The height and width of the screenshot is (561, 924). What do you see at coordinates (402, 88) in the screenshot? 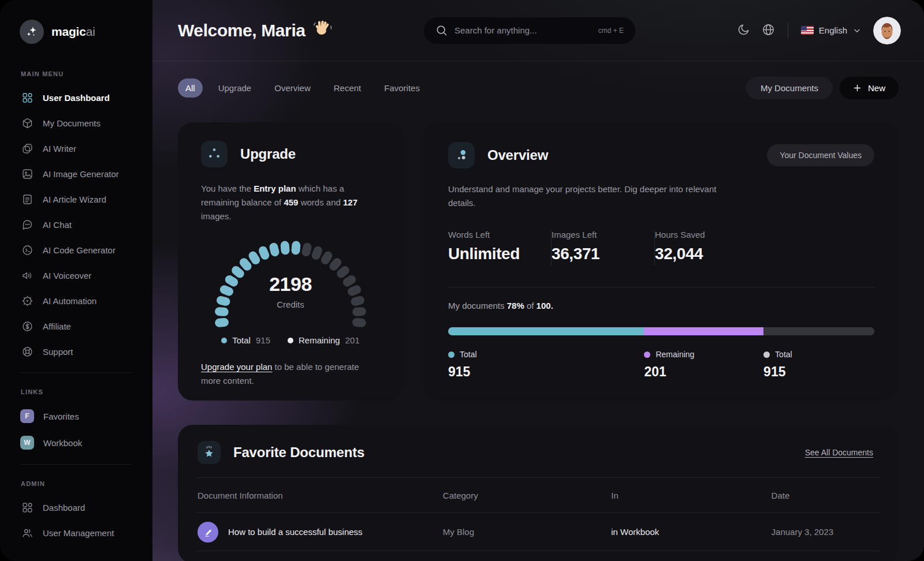
I see `tab-favorites: Favorites` at bounding box center [402, 88].